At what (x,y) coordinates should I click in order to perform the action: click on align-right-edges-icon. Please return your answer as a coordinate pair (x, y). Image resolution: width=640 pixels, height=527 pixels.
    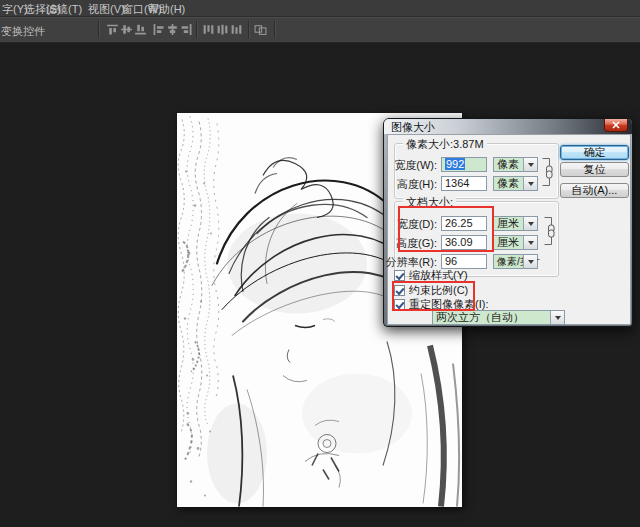
    Looking at the image, I should click on (186, 30).